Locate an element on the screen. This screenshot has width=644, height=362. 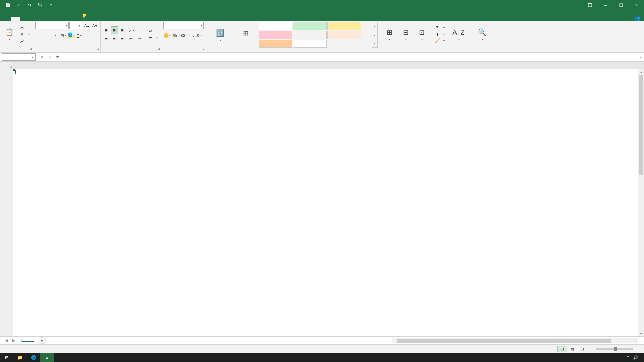
autosum-button: Σ▾ is located at coordinates (440, 28).